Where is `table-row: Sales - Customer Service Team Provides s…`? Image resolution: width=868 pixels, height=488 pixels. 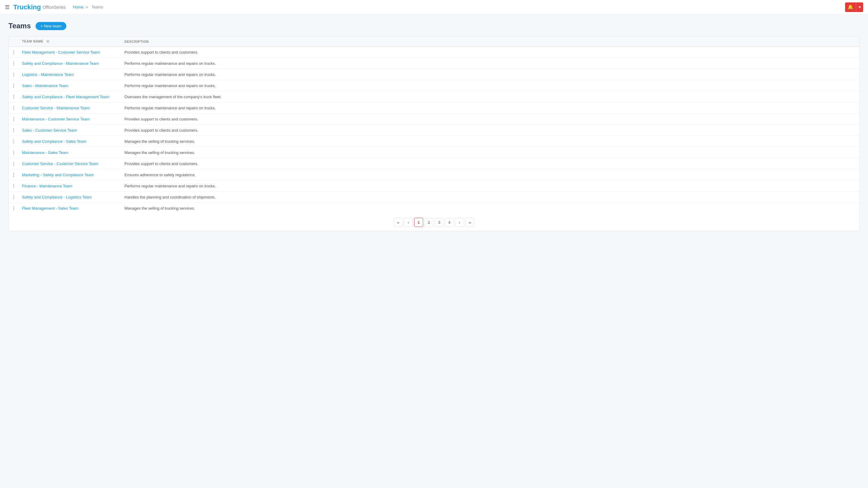
table-row: Sales - Customer Service Team Provides s… is located at coordinates (434, 130).